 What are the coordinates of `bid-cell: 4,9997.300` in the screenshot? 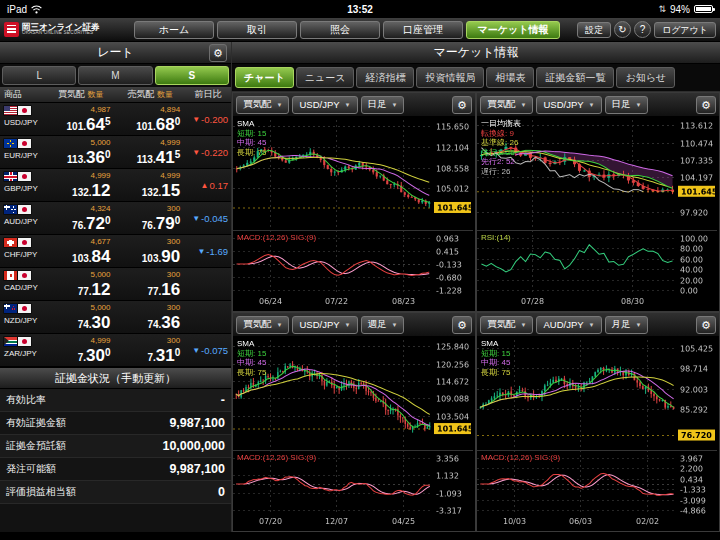 It's located at (81, 350).